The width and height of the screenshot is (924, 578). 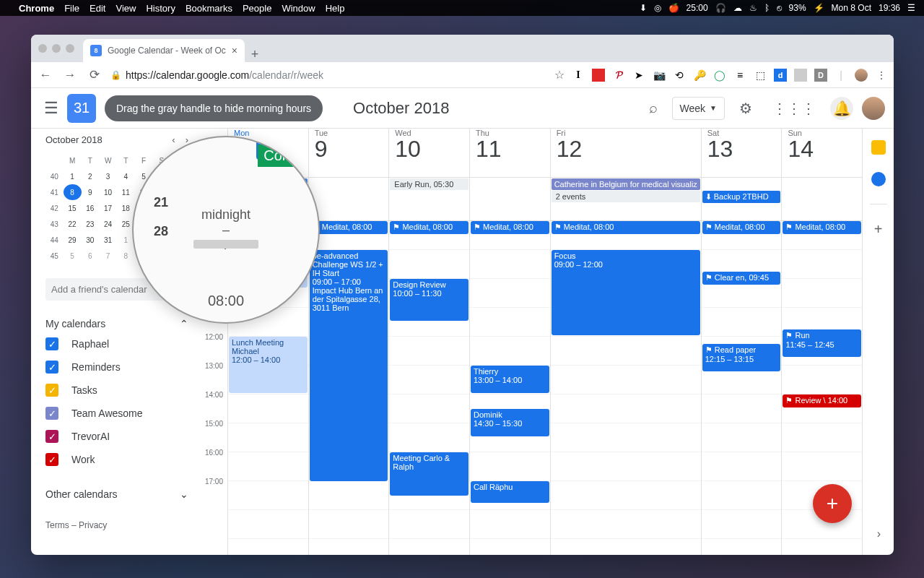 I want to click on clock: 19:36, so click(x=889, y=8).